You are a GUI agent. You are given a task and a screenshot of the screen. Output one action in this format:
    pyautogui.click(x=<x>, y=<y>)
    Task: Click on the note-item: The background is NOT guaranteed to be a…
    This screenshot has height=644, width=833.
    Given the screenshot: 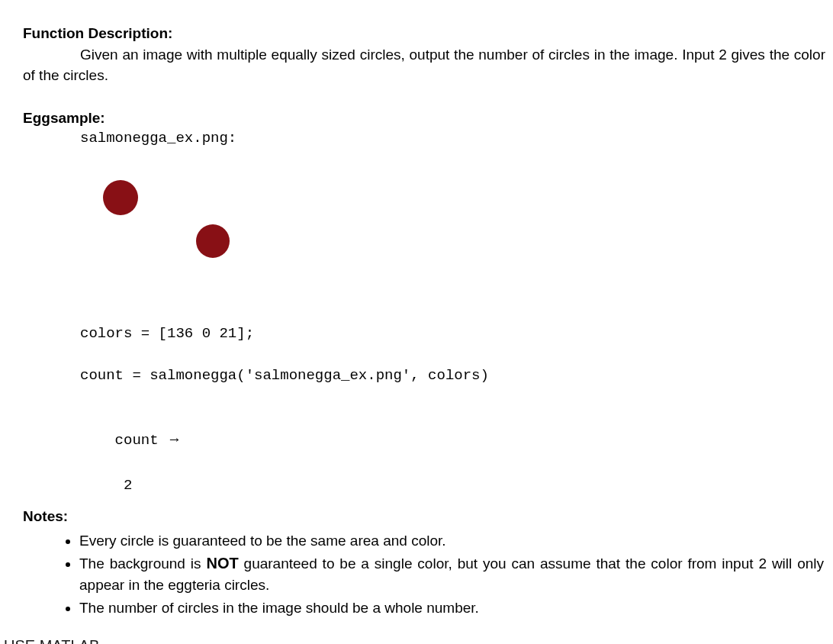 What is the action you would take?
    pyautogui.click(x=452, y=574)
    